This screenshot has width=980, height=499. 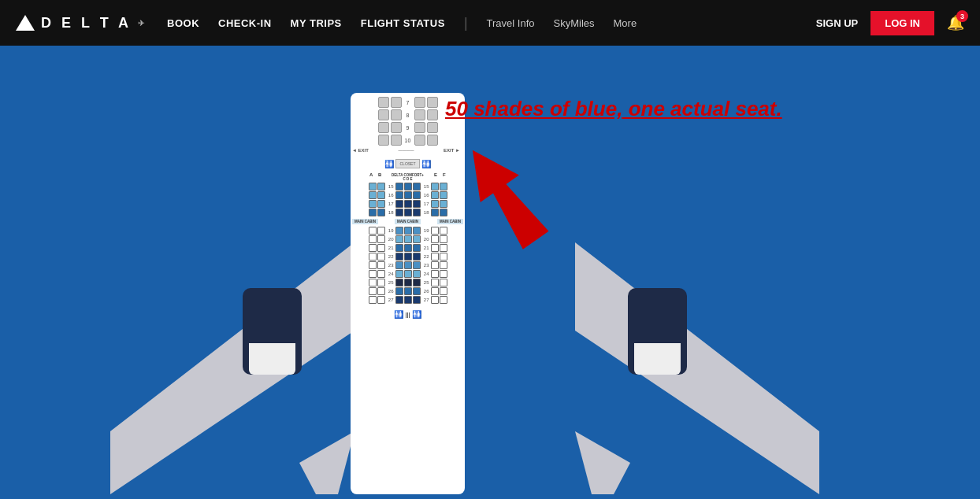 I want to click on seat-27b, so click(x=381, y=300).